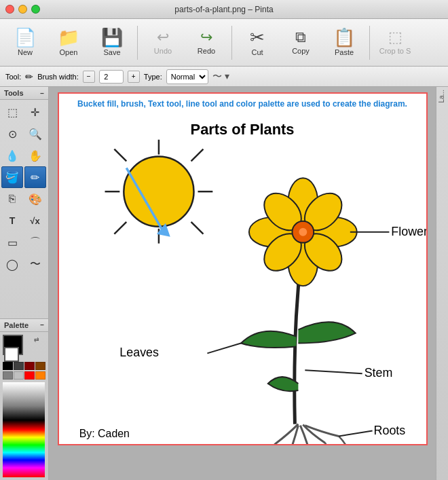  Describe the element at coordinates (8, 366) in the screenshot. I see `color-black` at that location.